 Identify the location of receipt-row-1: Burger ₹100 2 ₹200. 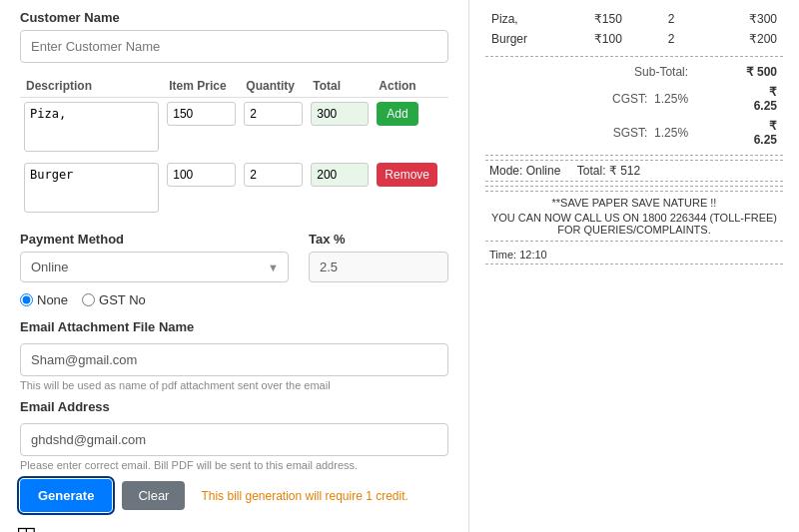
(634, 39).